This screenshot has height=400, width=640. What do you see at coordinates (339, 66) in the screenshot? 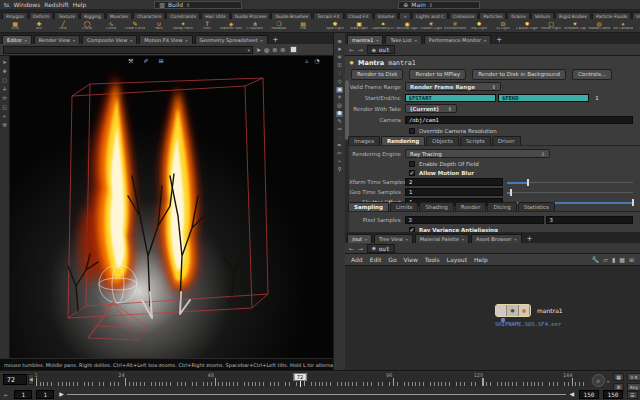
I see `lock-icon: ⚿` at bounding box center [339, 66].